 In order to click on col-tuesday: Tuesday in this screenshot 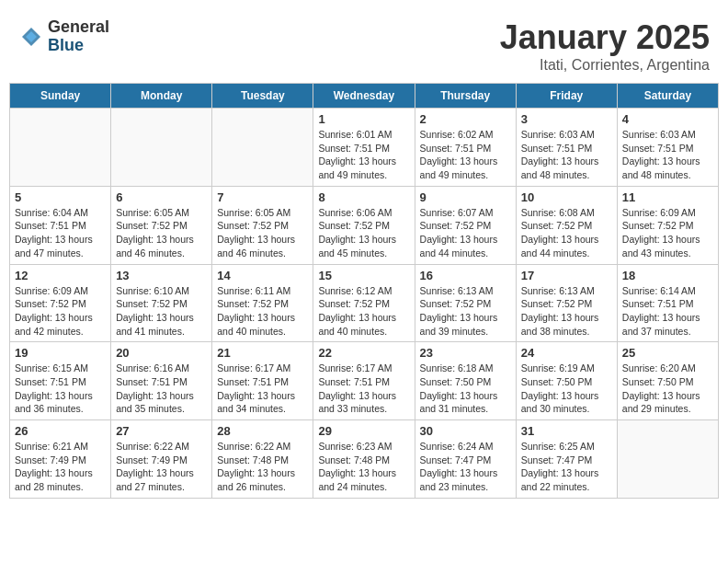, I will do `click(263, 96)`.